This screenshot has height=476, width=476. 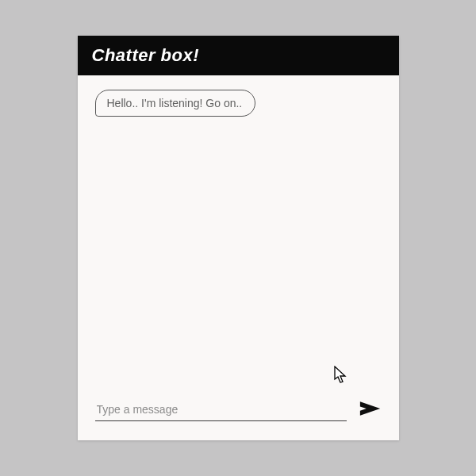 I want to click on chat-input-row, so click(x=238, y=416).